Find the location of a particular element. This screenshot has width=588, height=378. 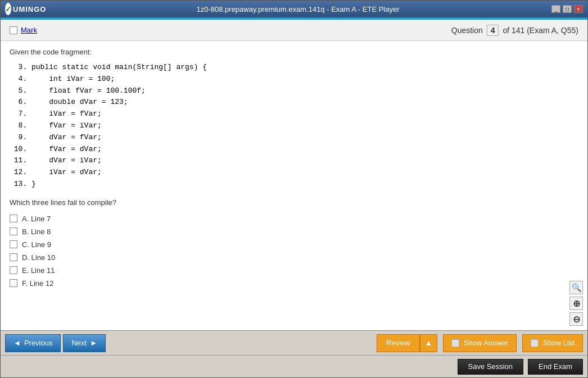

review-label: Review is located at coordinates (398, 343).